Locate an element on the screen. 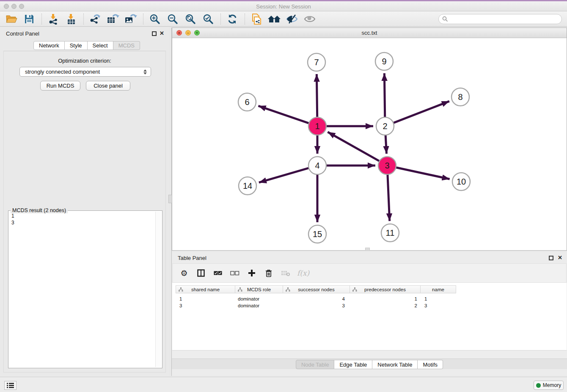 Image resolution: width=567 pixels, height=392 pixels. export-network-icon is located at coordinates (95, 19).